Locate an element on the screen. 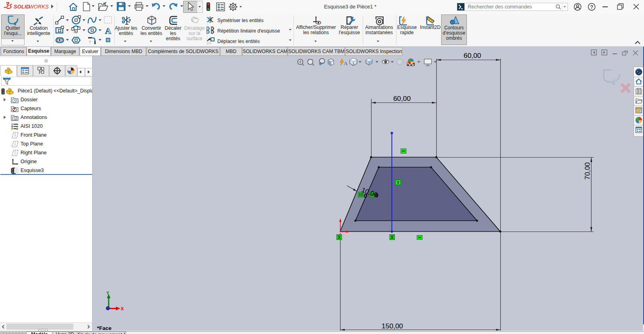 The width and height of the screenshot is (644, 334). svg-text: SOLID is located at coordinates (22, 6).